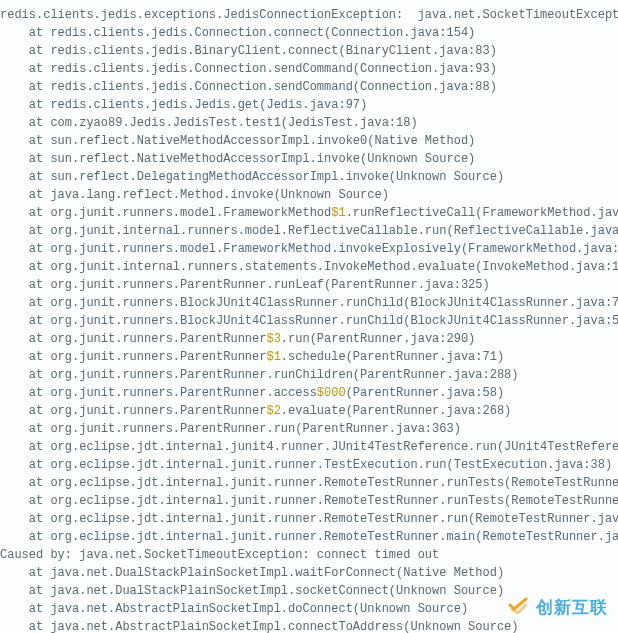 The image size is (618, 633). What do you see at coordinates (209, 123) in the screenshot?
I see `stack-frame: at com.zyao89.Jedis.JedisTest.test1(Jedi…` at bounding box center [209, 123].